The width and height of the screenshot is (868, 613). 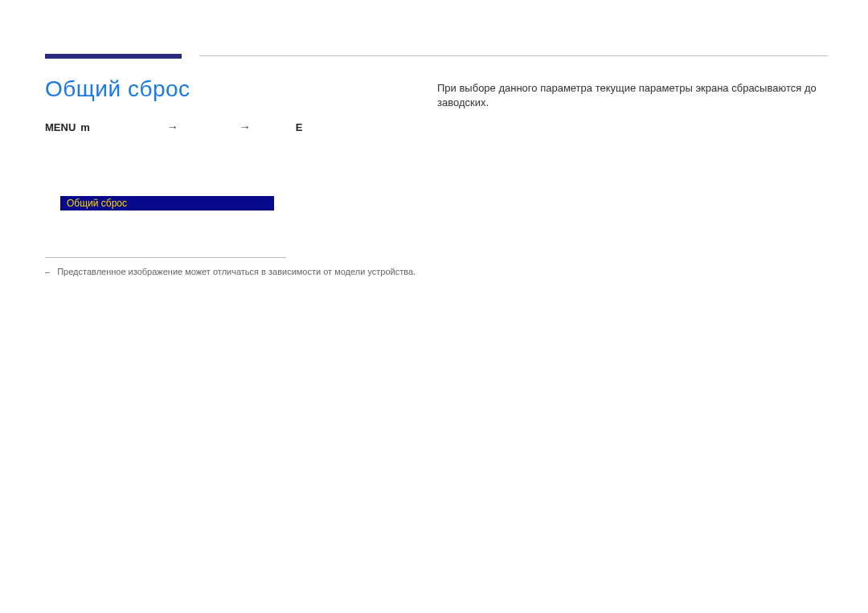 I want to click on accent-bar, so click(x=113, y=56).